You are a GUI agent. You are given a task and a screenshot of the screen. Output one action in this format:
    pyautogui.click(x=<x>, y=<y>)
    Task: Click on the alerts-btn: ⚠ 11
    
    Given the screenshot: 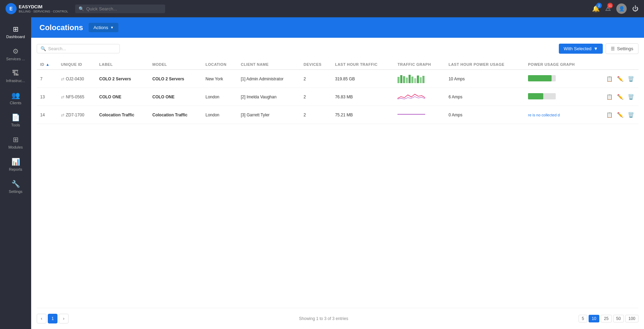 What is the action you would take?
    pyautogui.click(x=608, y=9)
    